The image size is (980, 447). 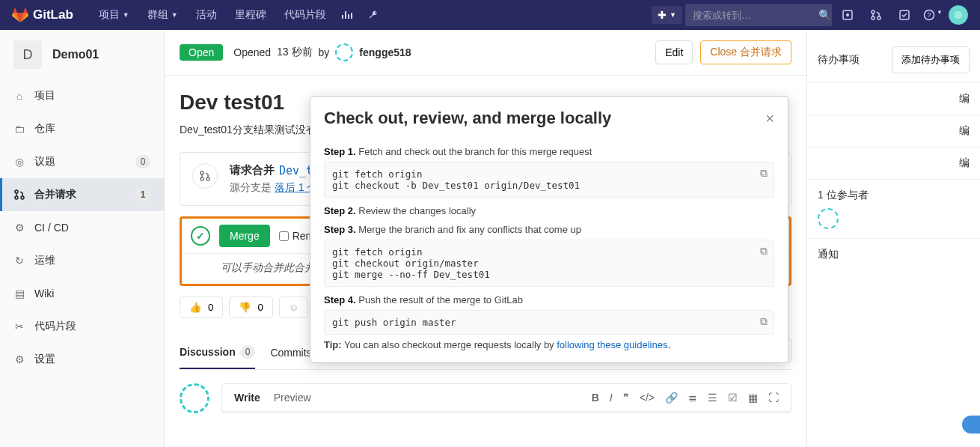 I want to click on sidebar-item-issues: ◎议题0, so click(x=82, y=162).